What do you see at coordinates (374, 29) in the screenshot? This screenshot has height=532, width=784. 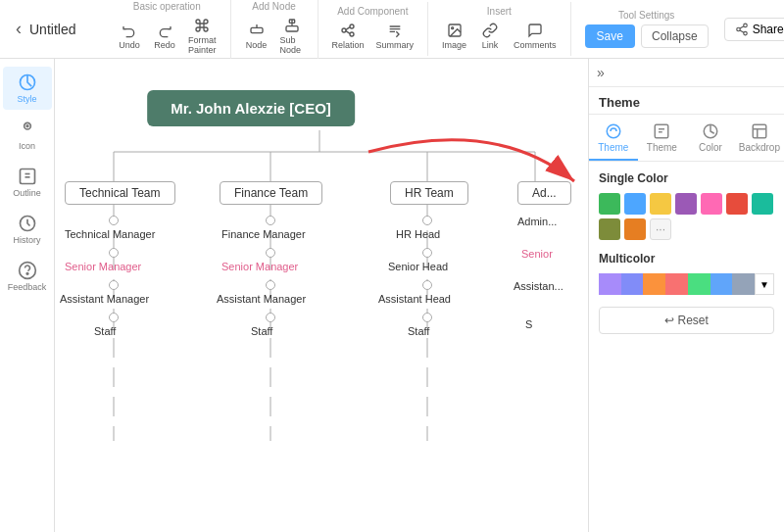 I see `add-component-group: Add Component Relation Summary` at bounding box center [374, 29].